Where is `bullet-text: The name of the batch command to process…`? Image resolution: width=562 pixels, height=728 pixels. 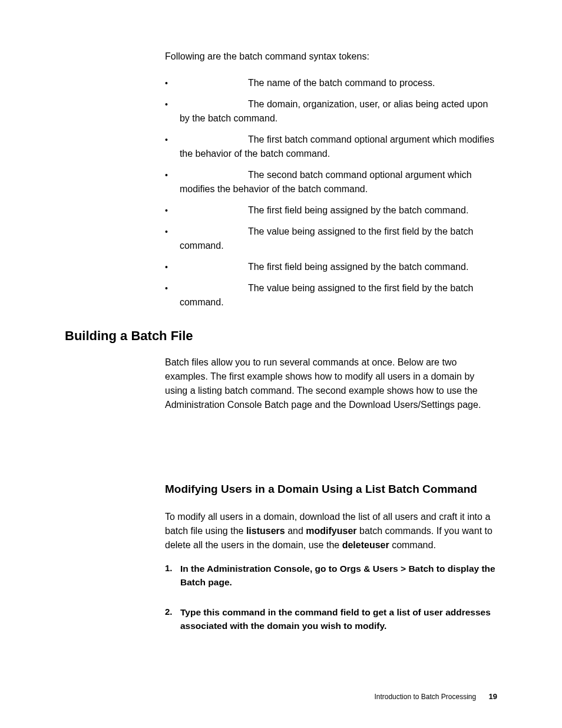 bullet-text: The name of the batch command to process… is located at coordinates (338, 83).